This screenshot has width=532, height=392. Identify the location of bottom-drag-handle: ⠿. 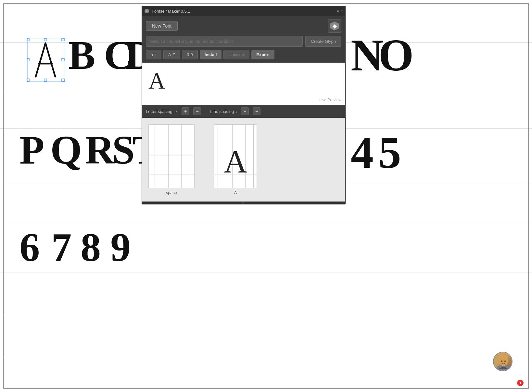
(244, 203).